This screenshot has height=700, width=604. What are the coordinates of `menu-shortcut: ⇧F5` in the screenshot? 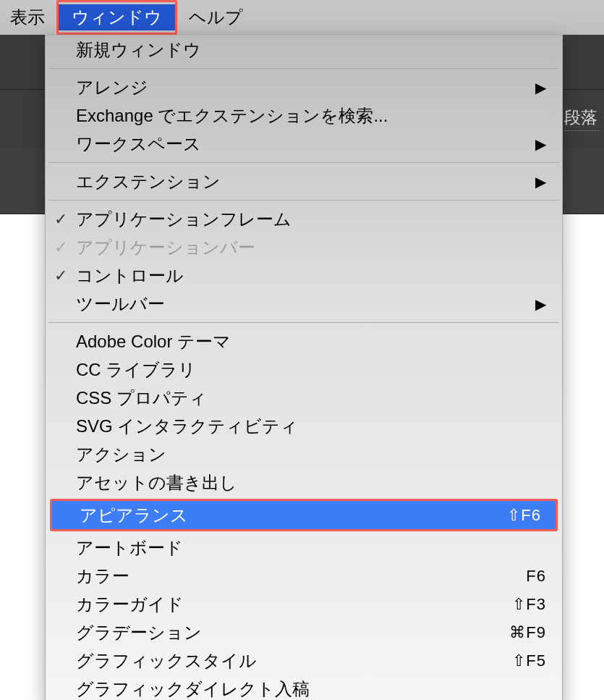 It's located at (514, 661).